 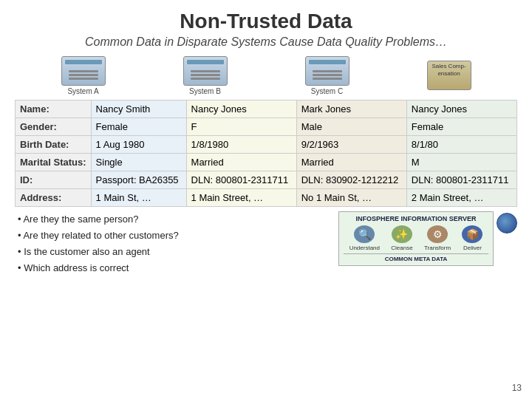 I want to click on table-row-name: Name: Nancy Smith Nancy Jones Mark Jones…, so click(x=266, y=109).